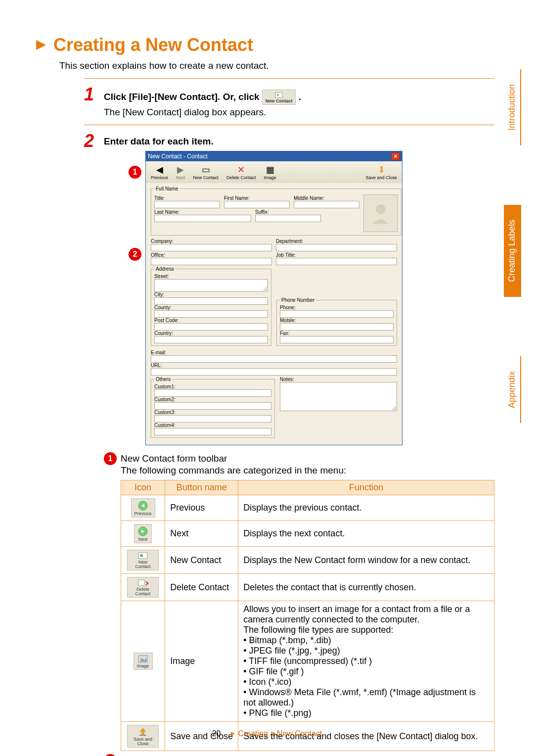 The image size is (534, 756). Describe the element at coordinates (212, 247) in the screenshot. I see `company-field` at that location.